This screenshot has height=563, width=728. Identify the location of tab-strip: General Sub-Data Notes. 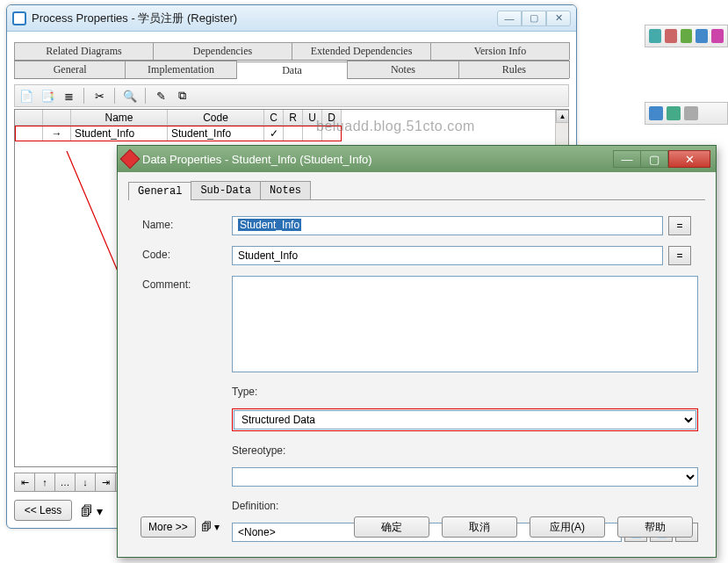
(416, 191).